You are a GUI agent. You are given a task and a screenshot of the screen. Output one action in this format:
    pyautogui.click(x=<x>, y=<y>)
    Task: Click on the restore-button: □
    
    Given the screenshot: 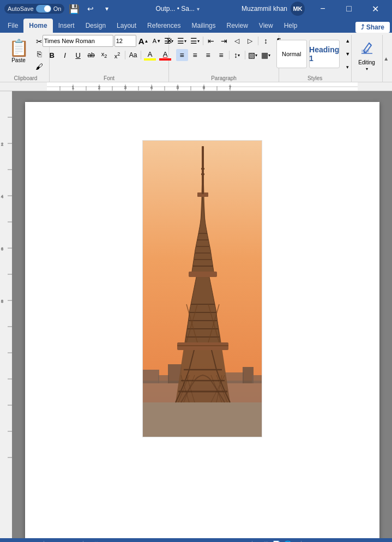 What is the action you would take?
    pyautogui.click(x=349, y=9)
    